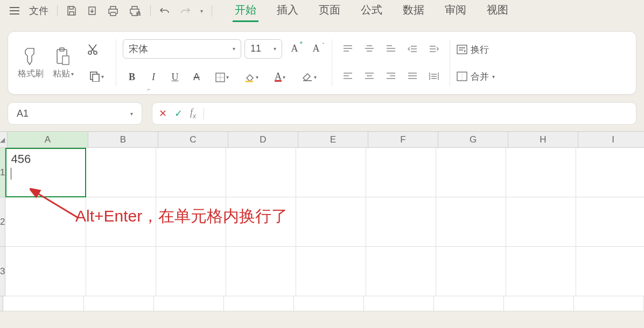 The width and height of the screenshot is (644, 328). What do you see at coordinates (543, 140) in the screenshot?
I see `col-header-H: H` at bounding box center [543, 140].